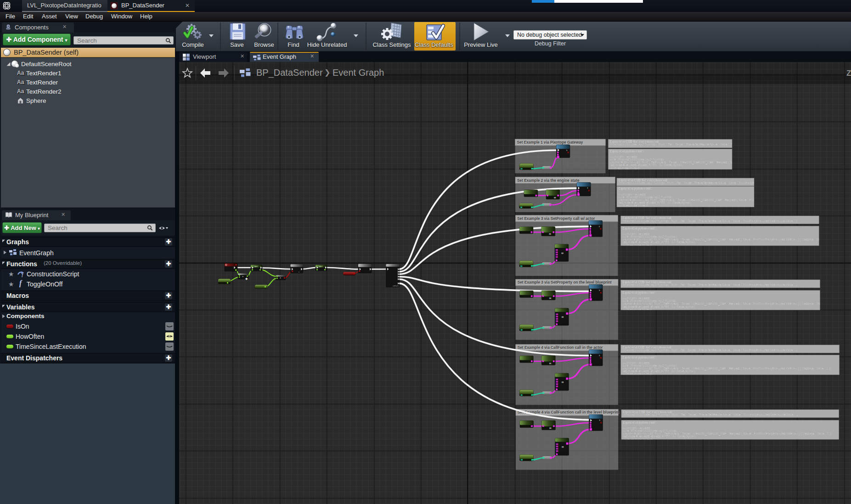 The image size is (851, 504). Describe the element at coordinates (560, 347) in the screenshot. I see `svg-text:Set Example 4 via CallFunction: Set Example 4 via CallFunction call in t…` at that location.